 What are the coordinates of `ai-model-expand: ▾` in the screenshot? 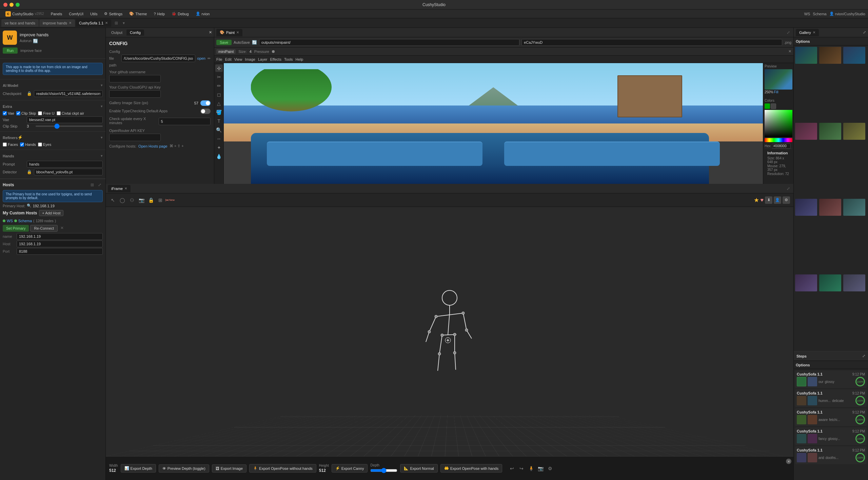 It's located at (102, 85).